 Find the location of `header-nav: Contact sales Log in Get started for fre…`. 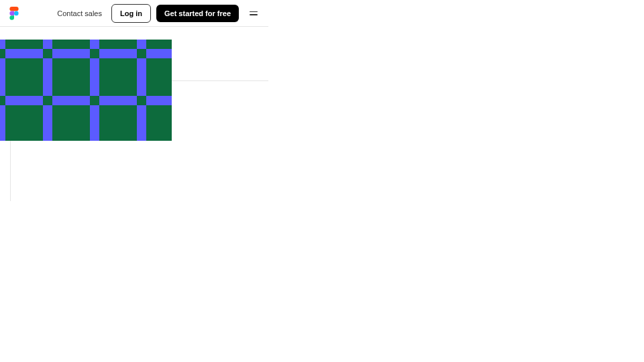

header-nav: Contact sales Log in Get started for fre… is located at coordinates (156, 13).